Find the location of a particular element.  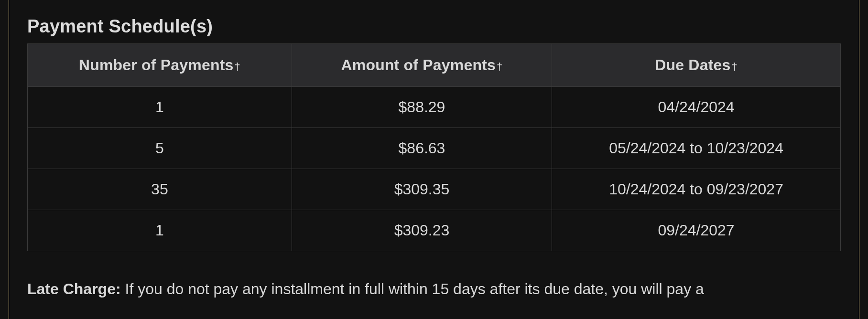

late-charge-lead: Late Charge: is located at coordinates (74, 289).